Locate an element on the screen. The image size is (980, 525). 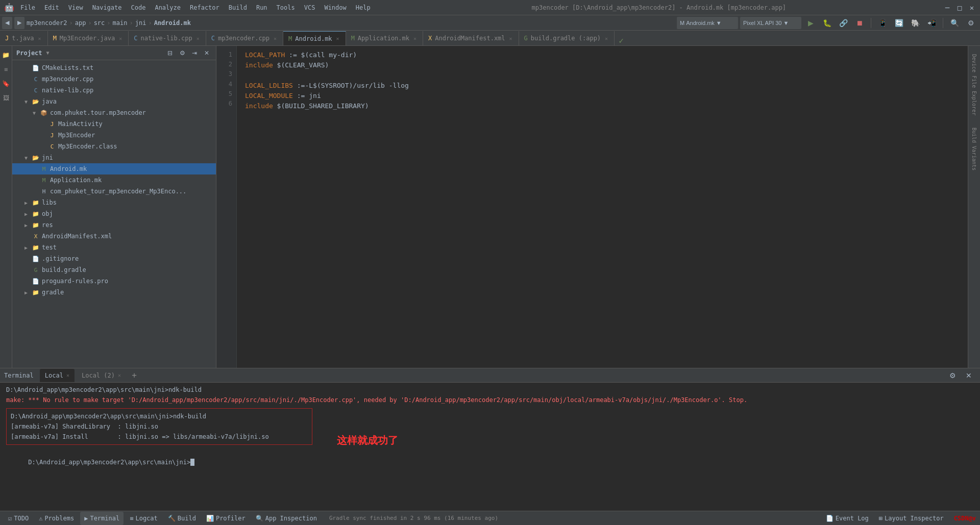
tab-mp3encoder-java-close: ✕ is located at coordinates (120, 39).